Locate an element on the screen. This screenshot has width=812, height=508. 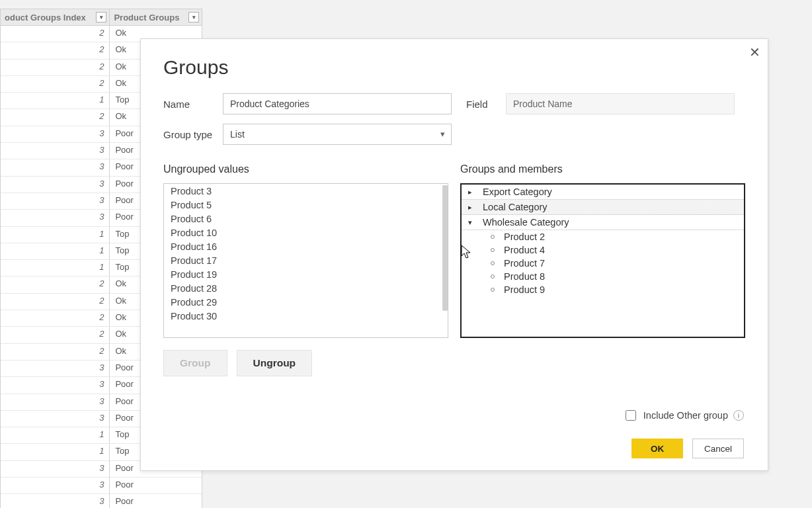
list-item: Product 30 is located at coordinates (305, 316).